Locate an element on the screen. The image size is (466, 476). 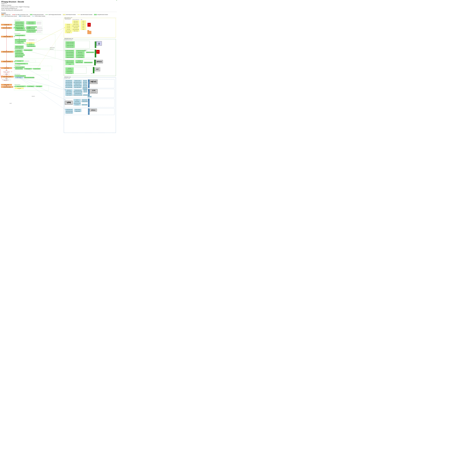
svg-text: hevc_decode_frame() is located at coordinates (69, 82).